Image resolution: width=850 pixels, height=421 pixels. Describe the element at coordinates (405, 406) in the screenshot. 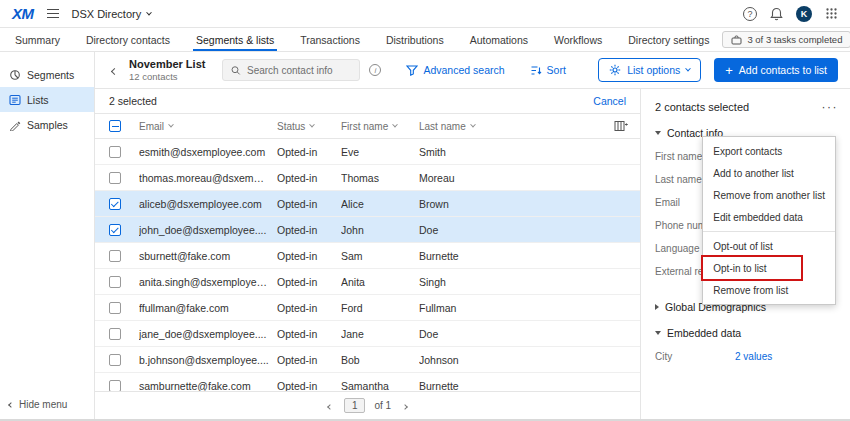

I see `next-page-icon` at that location.